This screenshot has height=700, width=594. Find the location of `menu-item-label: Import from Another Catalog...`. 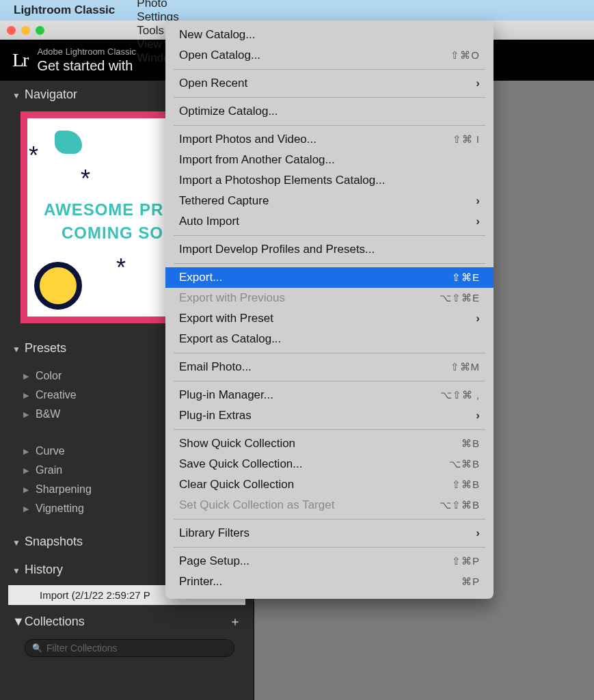

menu-item-label: Import from Another Catalog... is located at coordinates (257, 160).